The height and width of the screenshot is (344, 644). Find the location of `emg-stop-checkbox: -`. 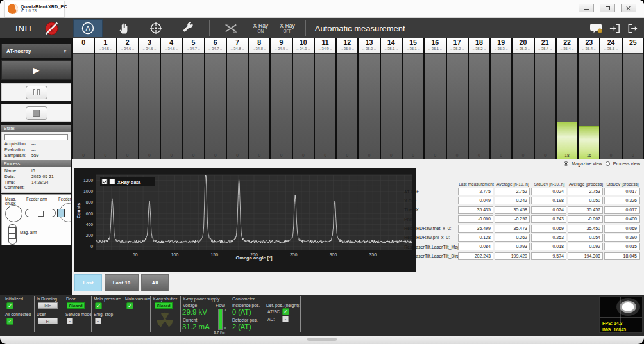

emg-stop-checkbox: - is located at coordinates (98, 321).